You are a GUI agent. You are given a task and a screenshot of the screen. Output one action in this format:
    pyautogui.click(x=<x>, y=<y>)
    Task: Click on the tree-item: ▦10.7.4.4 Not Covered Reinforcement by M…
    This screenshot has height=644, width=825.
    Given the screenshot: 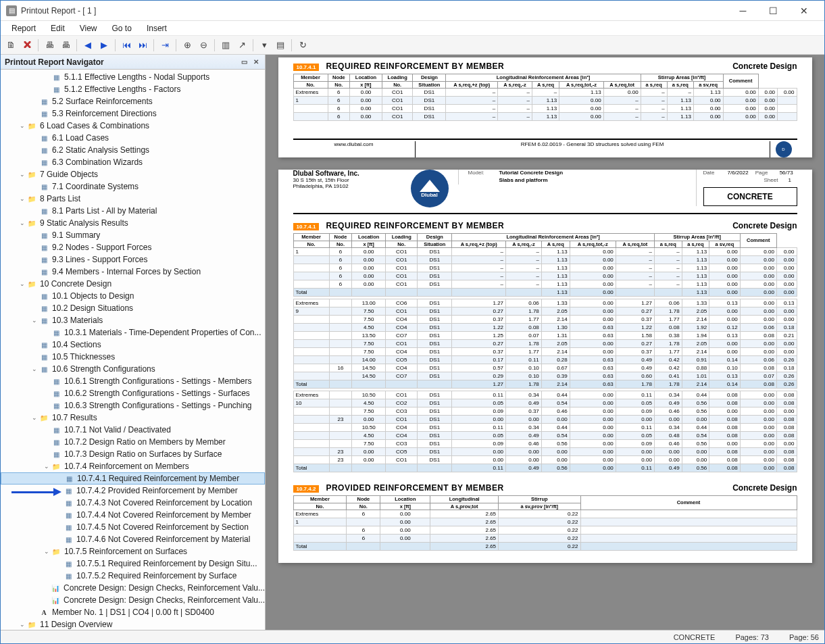 What is the action you would take?
    pyautogui.click(x=132, y=515)
    